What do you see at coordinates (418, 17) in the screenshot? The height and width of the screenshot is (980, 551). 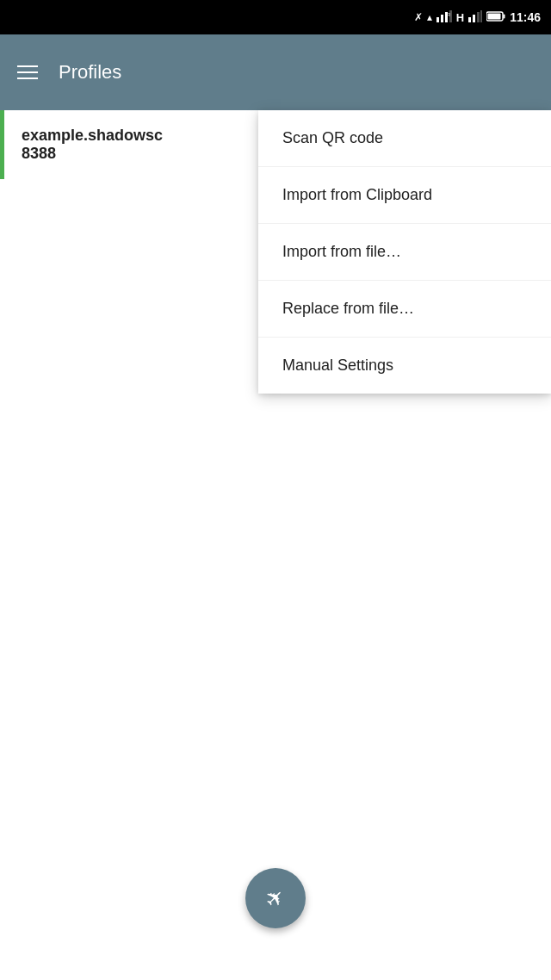 I see `bluetooth-icon: ✗` at bounding box center [418, 17].